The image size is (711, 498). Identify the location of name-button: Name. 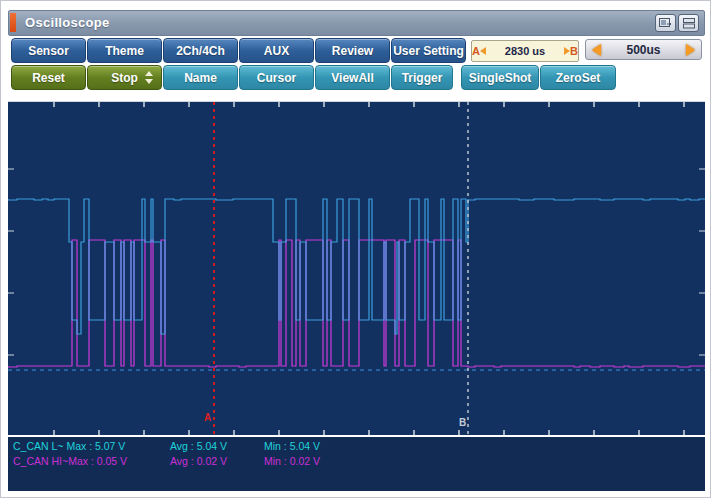
(200, 78).